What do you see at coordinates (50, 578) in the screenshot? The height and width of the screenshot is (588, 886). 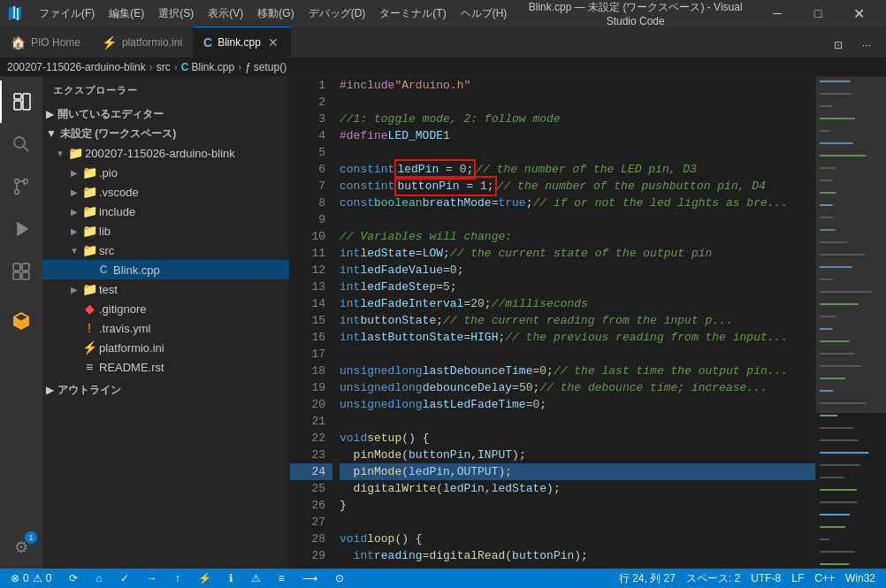 I see `warning-count: 0` at bounding box center [50, 578].